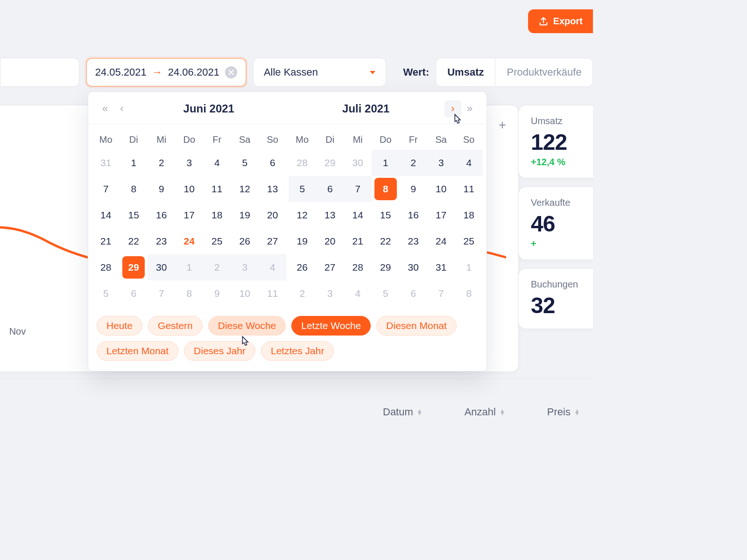 This screenshot has height=560, width=747. Describe the element at coordinates (416, 326) in the screenshot. I see `preset-diesen-monat: Diesen Monat` at that location.